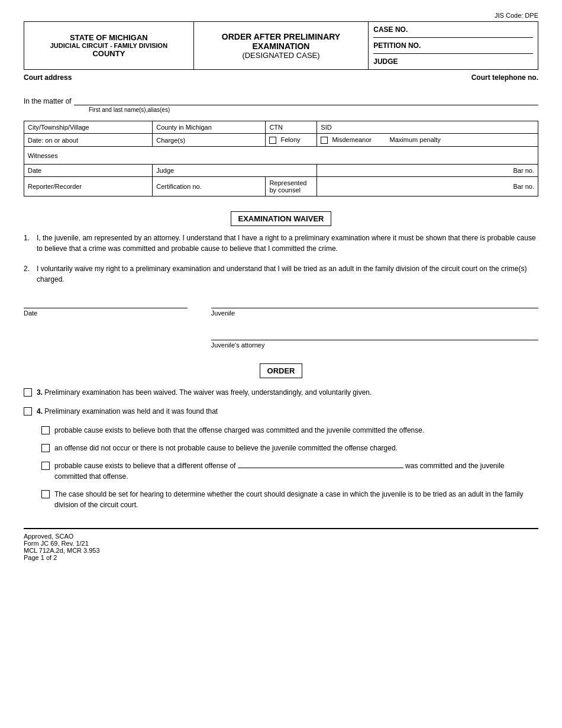  What do you see at coordinates (127, 411) in the screenshot?
I see `order-item-4-text: 4. Preliminary examination was held and …` at bounding box center [127, 411].